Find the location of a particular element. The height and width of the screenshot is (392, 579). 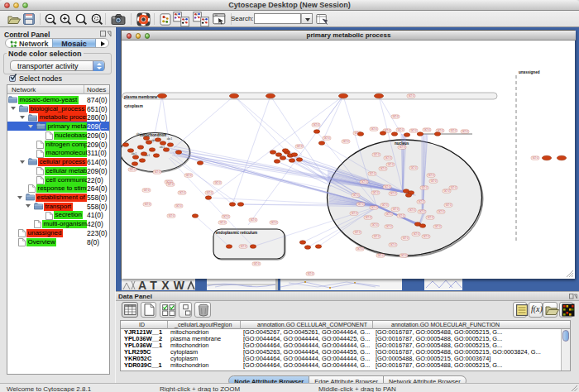

svg-text: endoplasmic reticulum is located at coordinates (237, 233).